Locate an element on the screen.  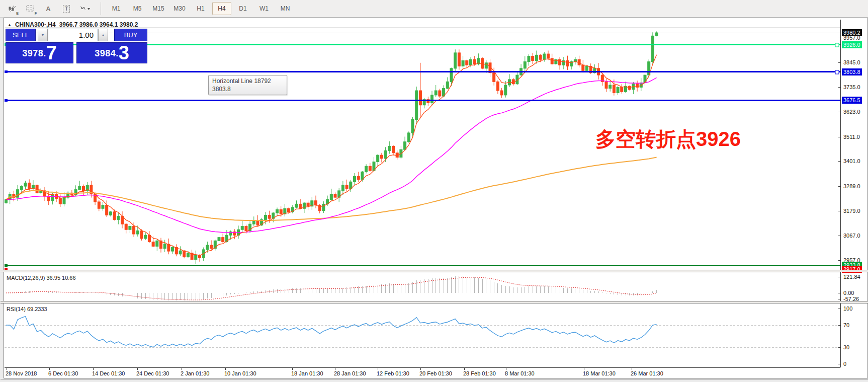
rsi-axis-label: 0 is located at coordinates (845, 364).